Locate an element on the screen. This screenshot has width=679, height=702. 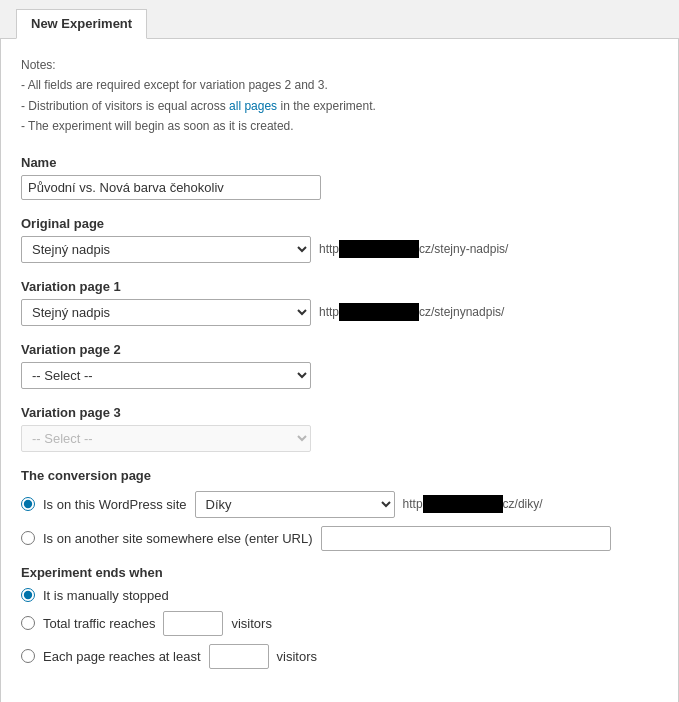
conversion-wp-row: Is on this WordPress site Díky httpcz/di… is located at coordinates (340, 504).